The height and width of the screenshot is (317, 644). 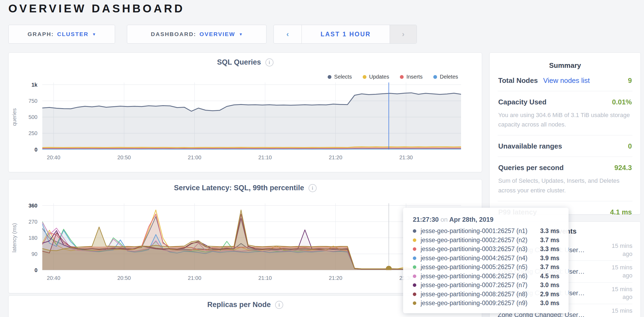 I want to click on legend-item-selects: Selects, so click(x=340, y=77).